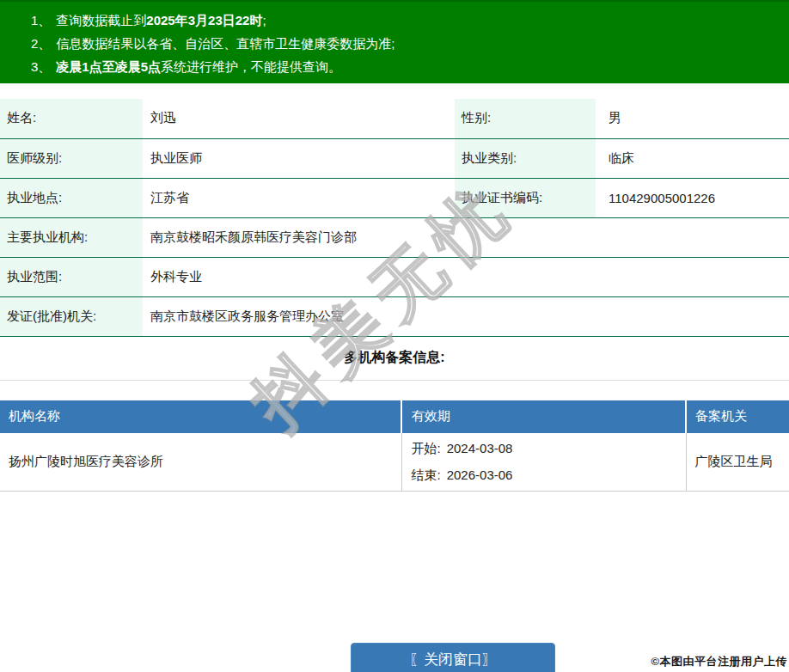  I want to click on column-header-authority: 备案机关, so click(737, 417).